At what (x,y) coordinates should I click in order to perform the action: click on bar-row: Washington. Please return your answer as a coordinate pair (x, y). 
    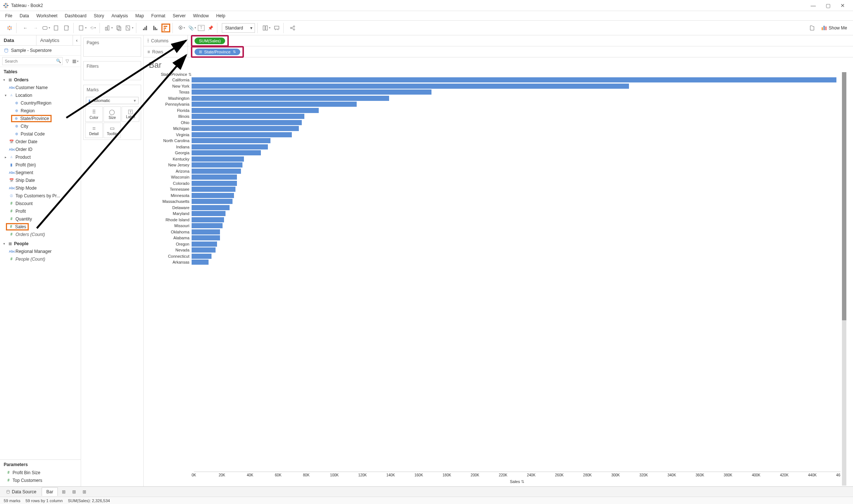
    Looking at the image, I should click on (493, 99).